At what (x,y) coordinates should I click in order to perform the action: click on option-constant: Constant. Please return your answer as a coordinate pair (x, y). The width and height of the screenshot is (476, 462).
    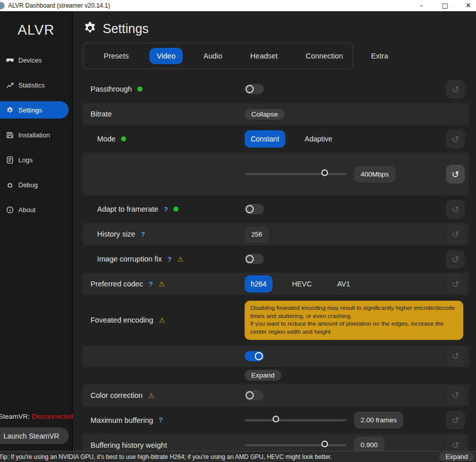
    Looking at the image, I should click on (265, 139).